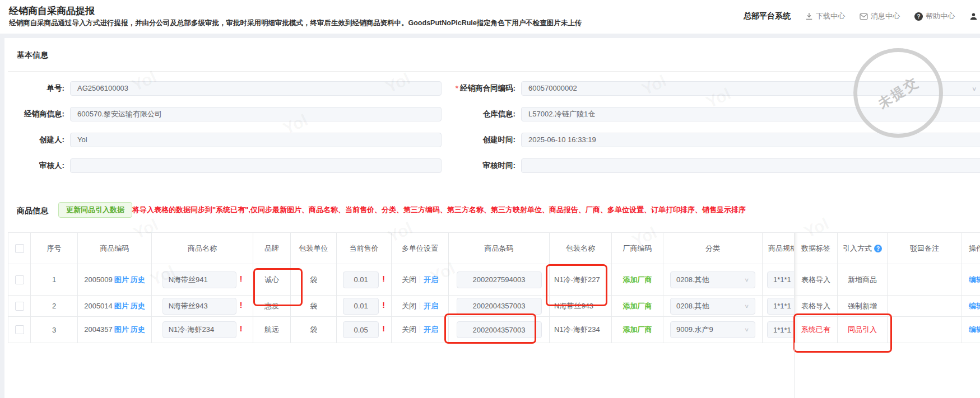  I want to click on creator-input: Yol, so click(256, 140).